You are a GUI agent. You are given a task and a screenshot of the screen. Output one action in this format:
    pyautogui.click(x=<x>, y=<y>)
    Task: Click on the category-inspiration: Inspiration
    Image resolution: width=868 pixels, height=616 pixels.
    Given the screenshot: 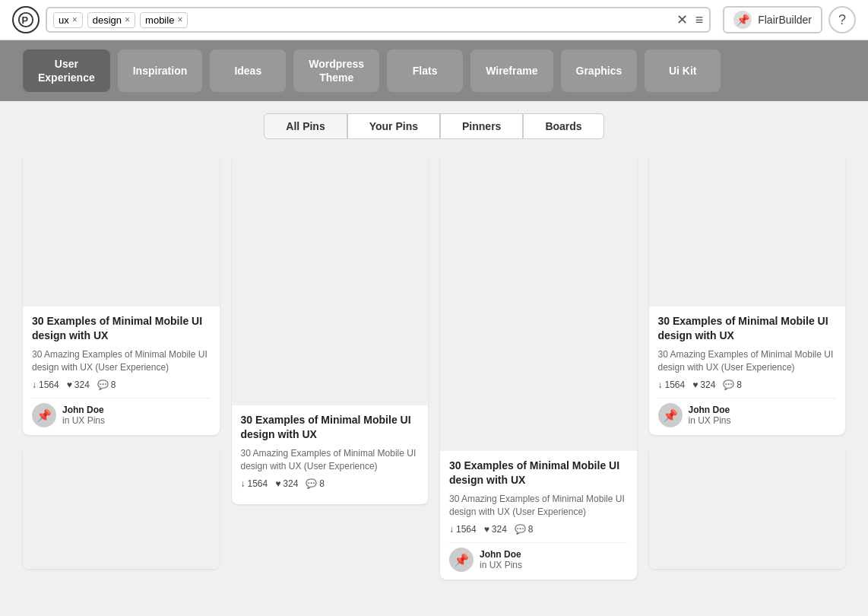 What is the action you would take?
    pyautogui.click(x=160, y=71)
    